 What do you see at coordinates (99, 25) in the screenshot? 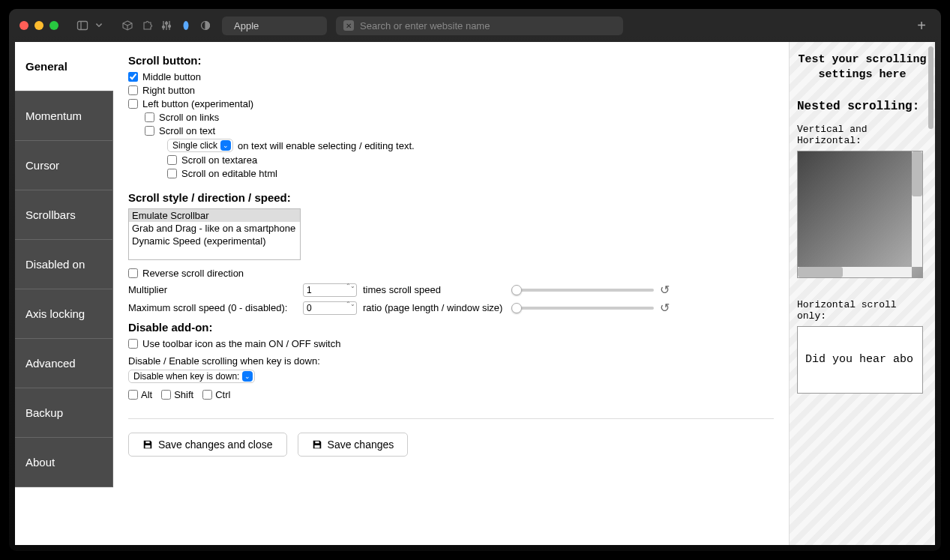
I see `chevron-down-icon` at bounding box center [99, 25].